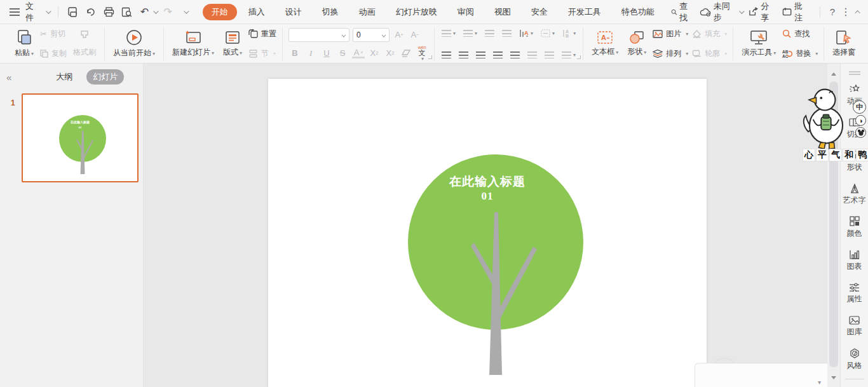  I want to click on font-group: 0 A+ A− B I U S A X2 X2, so click(358, 43).